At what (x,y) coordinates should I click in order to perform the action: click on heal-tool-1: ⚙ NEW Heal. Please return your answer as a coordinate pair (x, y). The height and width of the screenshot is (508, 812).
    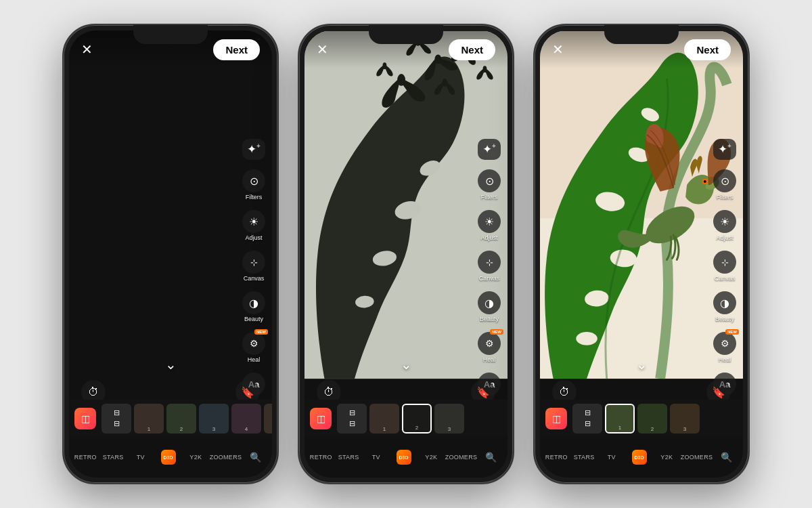
    Looking at the image, I should click on (254, 347).